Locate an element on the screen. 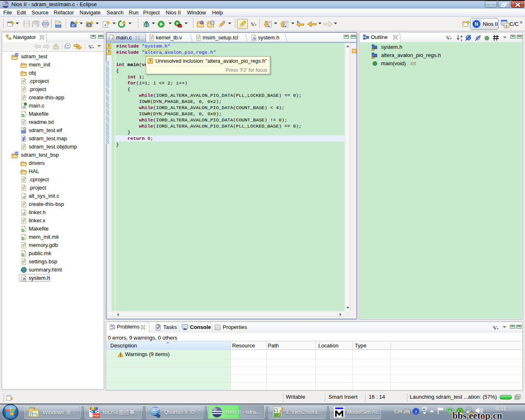 Image resolution: width=525 pixels, height=420 pixels. svg-text: 0↔ is located at coordinates (276, 411).